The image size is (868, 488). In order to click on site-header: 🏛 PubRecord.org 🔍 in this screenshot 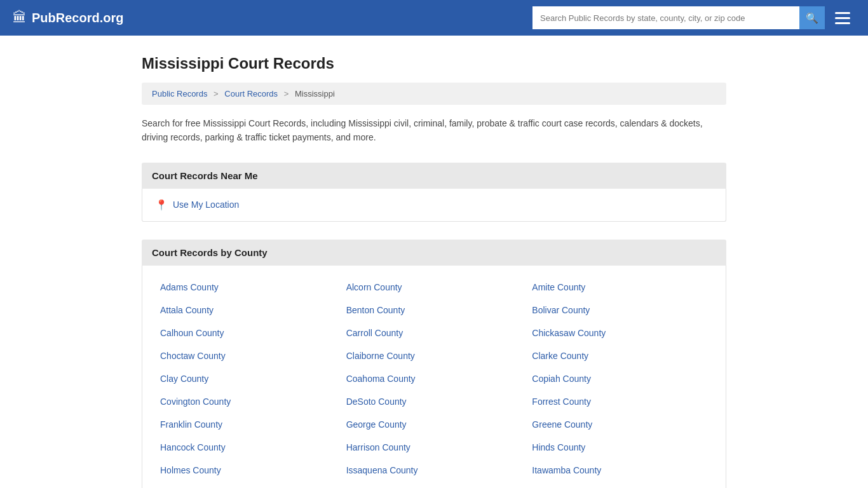, I will do `click(434, 18)`.